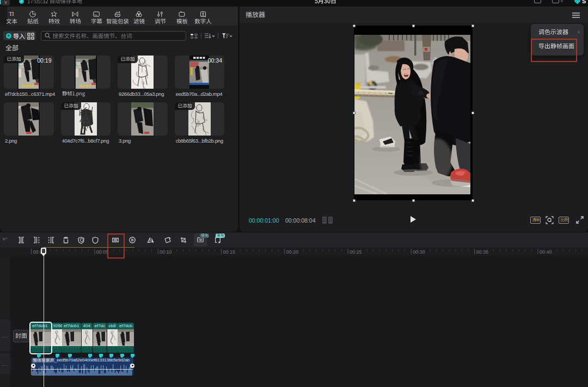 The image size is (588, 387). Describe the element at coordinates (419, 252) in the screenshot. I see `svg-text: 00:30` at that location.